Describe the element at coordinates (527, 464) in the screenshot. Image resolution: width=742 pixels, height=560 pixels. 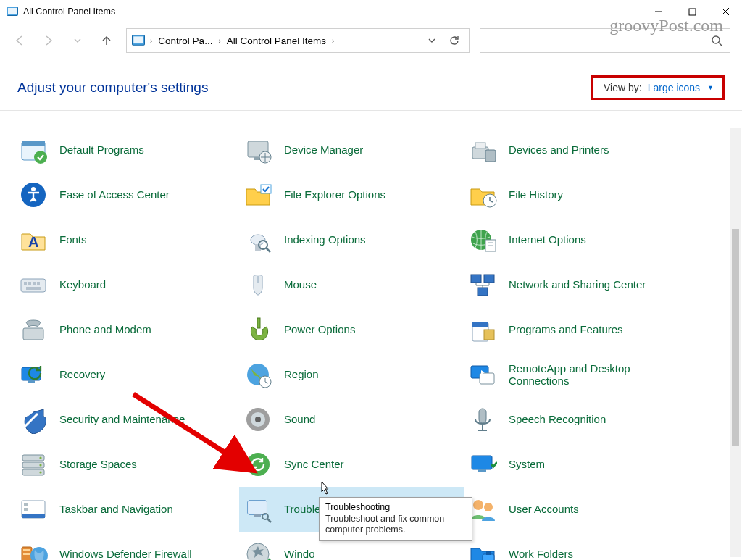
I see `cp-item-label: System` at that location.